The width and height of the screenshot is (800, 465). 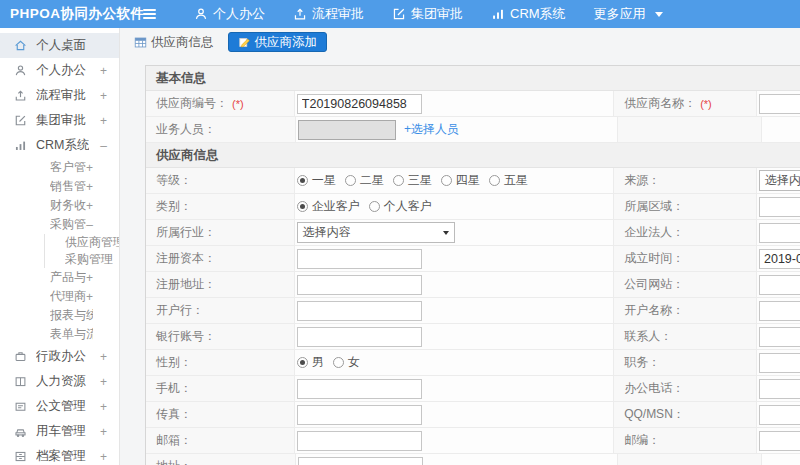 I want to click on sidebar-item: 报表与统计, so click(x=60, y=316).